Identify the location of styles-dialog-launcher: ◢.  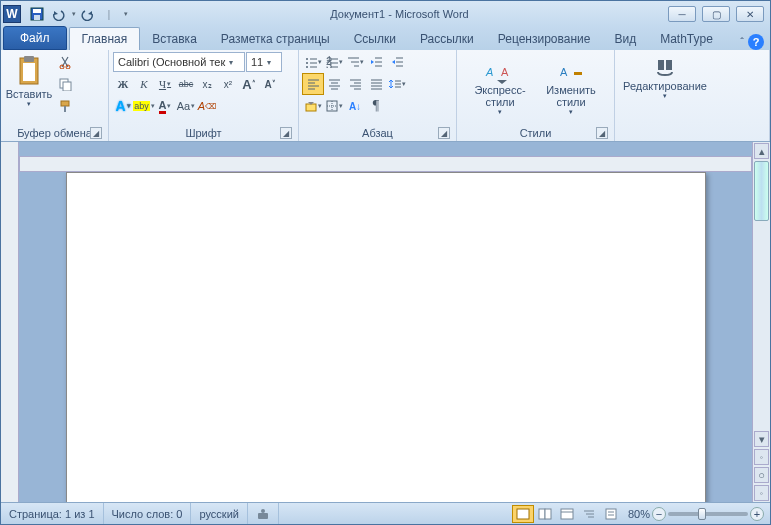
(602, 133).